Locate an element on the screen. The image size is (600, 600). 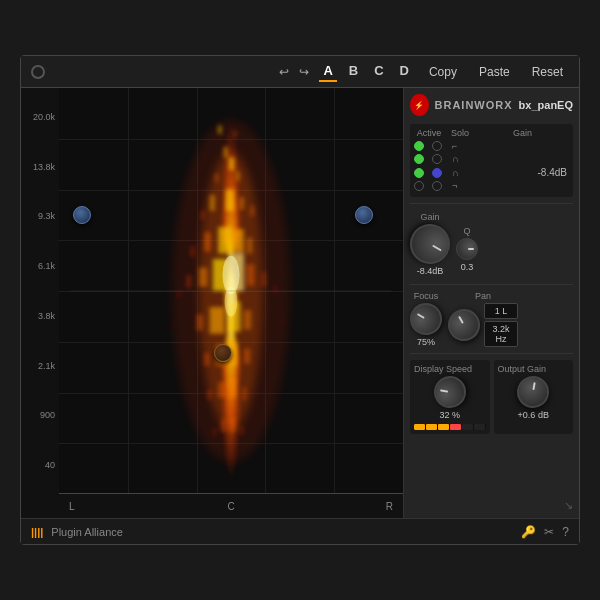
center-channel-label: C is located at coordinates (230, 506).